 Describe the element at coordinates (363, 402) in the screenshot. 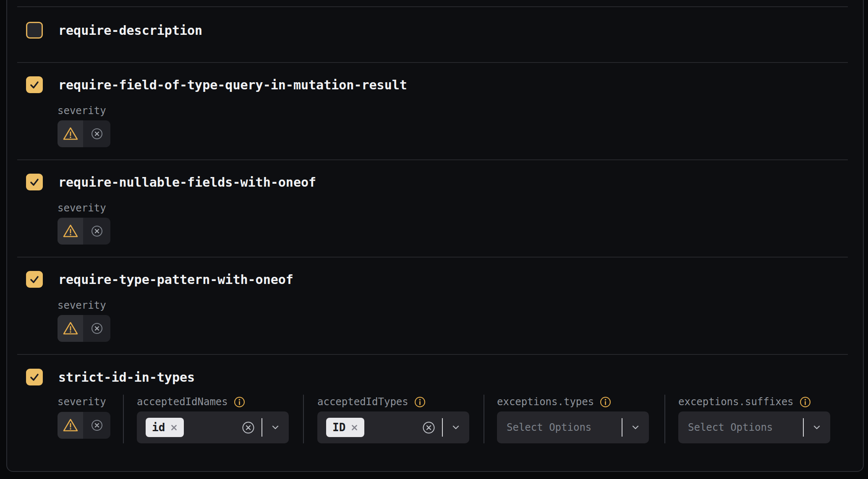

I see `option-label: acceptedIdTypes` at that location.